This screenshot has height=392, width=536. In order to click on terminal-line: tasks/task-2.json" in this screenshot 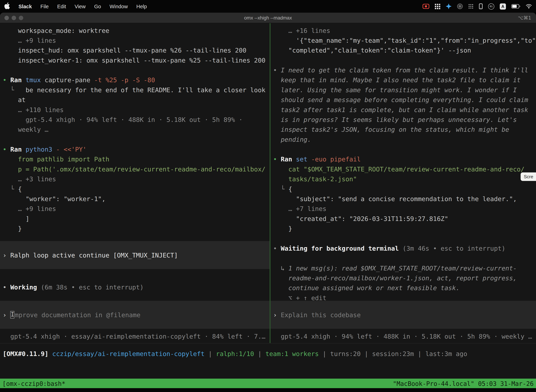, I will do `click(404, 179)`.